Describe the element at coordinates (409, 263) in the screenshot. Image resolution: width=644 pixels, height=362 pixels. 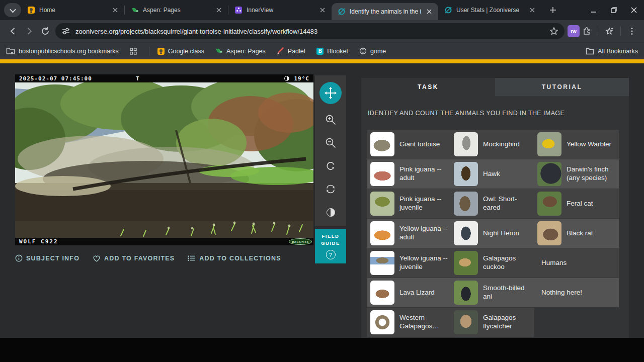
I see `choice-yellow-iguana-juvenile: Yellow iguana -- juvenile` at that location.